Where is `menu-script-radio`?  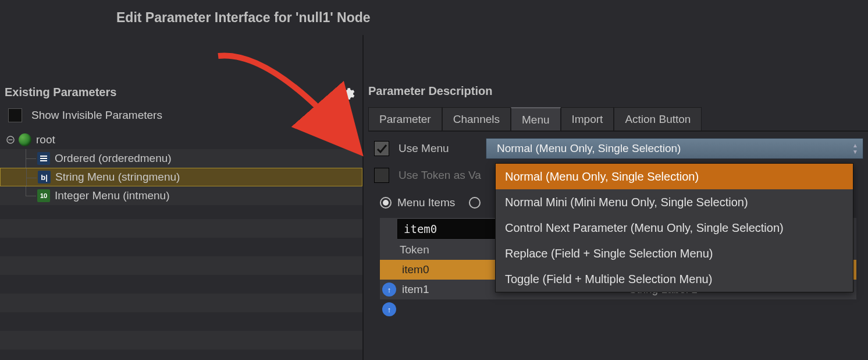 menu-script-radio is located at coordinates (475, 203).